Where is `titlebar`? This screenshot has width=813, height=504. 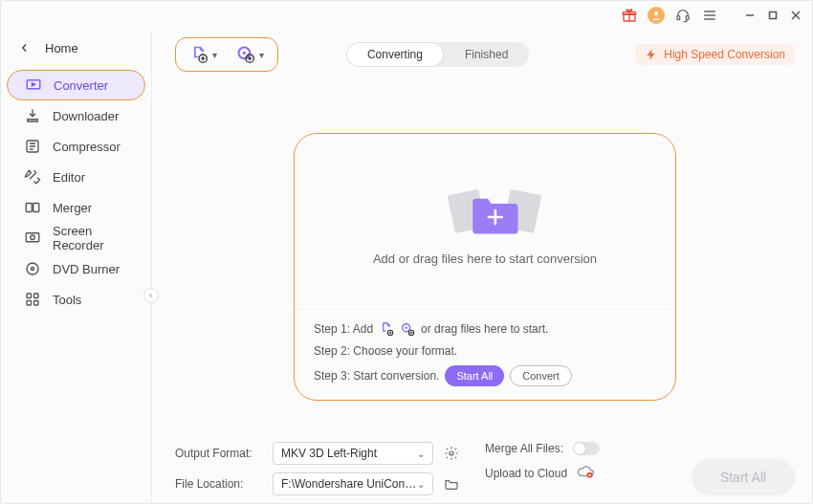
titlebar is located at coordinates (406, 15).